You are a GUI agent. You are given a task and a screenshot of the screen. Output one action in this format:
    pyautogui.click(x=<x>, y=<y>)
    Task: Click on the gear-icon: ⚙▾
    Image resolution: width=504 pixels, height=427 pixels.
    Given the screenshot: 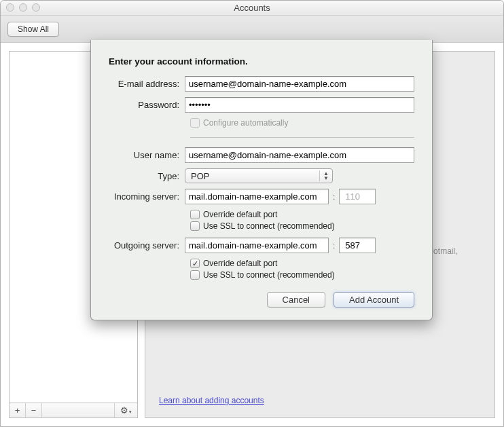 What is the action you would take?
    pyautogui.click(x=126, y=410)
    